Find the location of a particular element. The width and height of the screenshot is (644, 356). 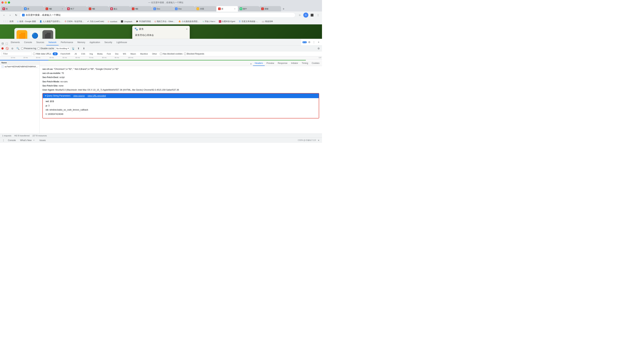

devtools-close-bottom: × is located at coordinates (318, 140).